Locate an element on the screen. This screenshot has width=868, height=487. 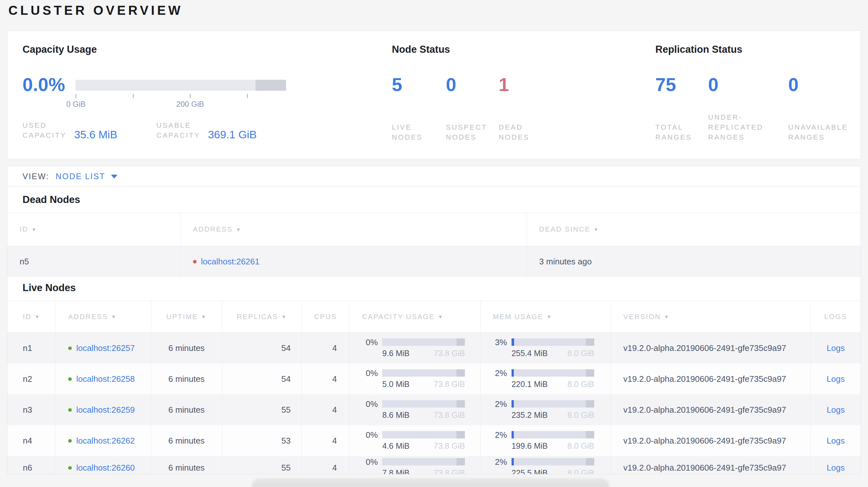
column-header-dead-since: DEAD SINCE is located at coordinates (693, 229).